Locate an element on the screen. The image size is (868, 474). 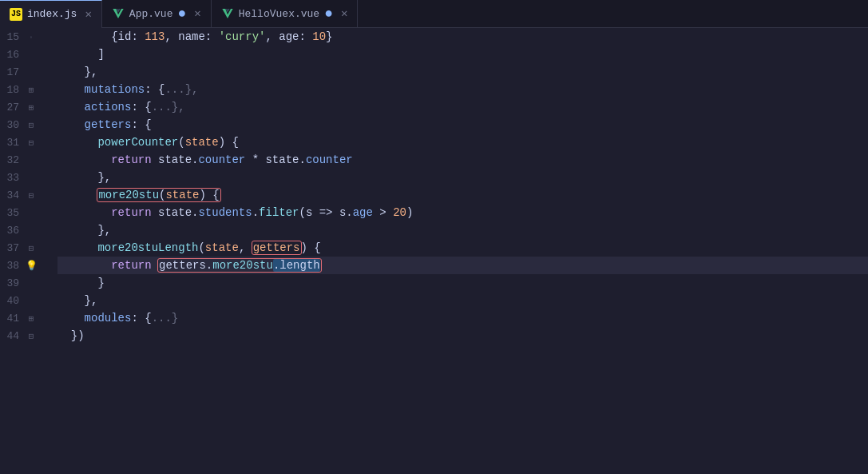
js-icon: JS is located at coordinates (16, 14).